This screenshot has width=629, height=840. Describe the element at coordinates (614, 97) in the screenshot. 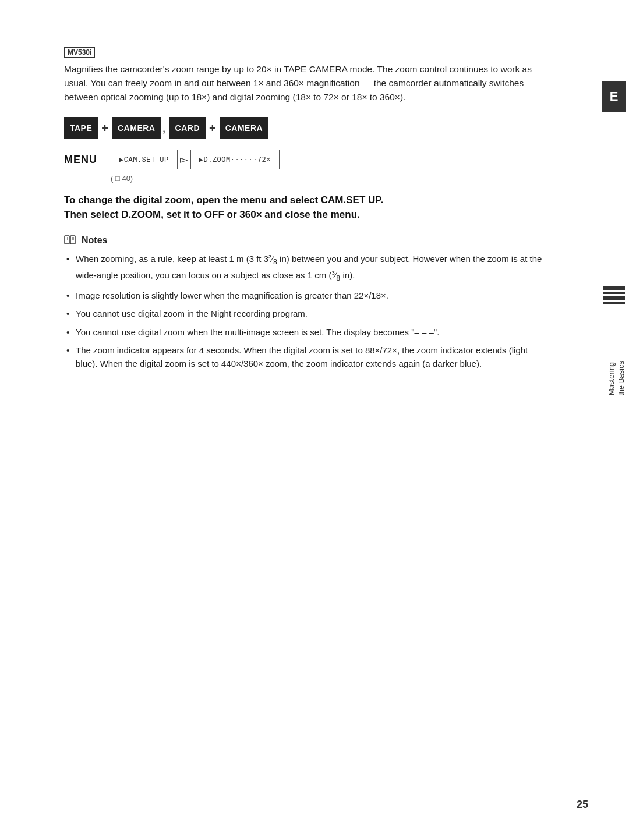

I see `sidebar-e-tab: E` at that location.